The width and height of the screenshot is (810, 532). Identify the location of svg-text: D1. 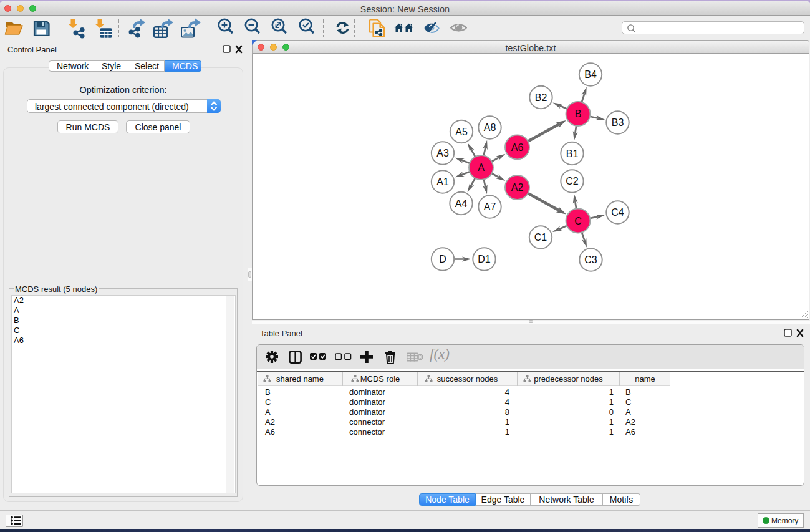
(484, 259).